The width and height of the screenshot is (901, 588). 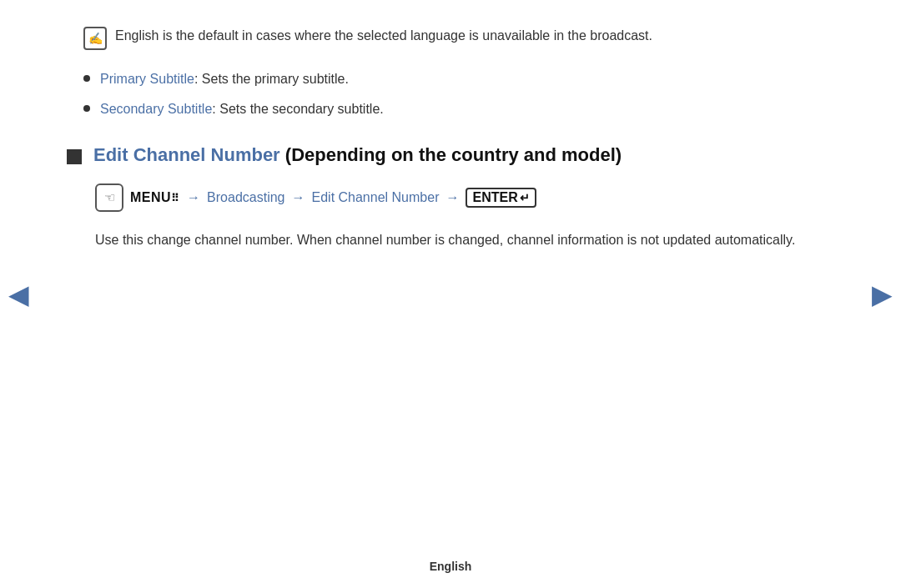 What do you see at coordinates (18, 294) in the screenshot?
I see `nav-left-button: ◀` at bounding box center [18, 294].